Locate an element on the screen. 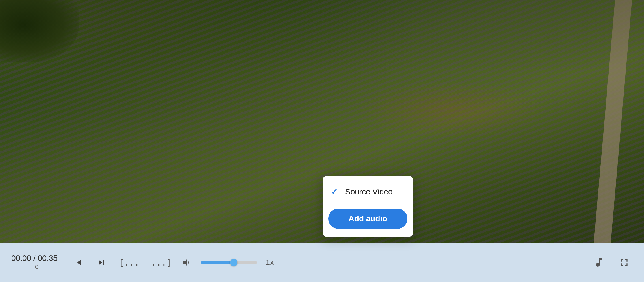 The height and width of the screenshot is (282, 644). bracket-out-button: ...] is located at coordinates (161, 263).